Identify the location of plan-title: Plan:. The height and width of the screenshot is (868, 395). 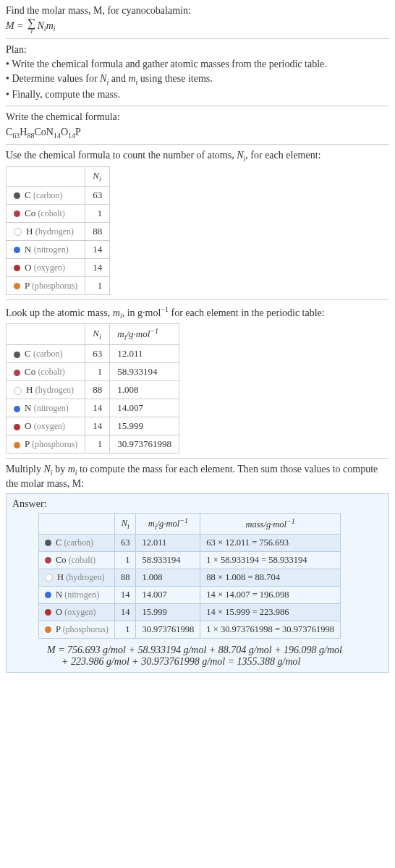
(198, 50).